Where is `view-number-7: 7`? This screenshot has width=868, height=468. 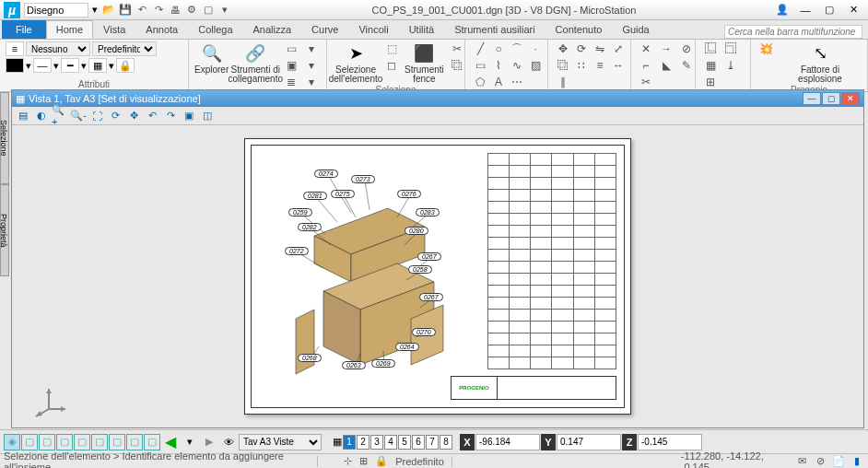 view-number-7: 7 is located at coordinates (432, 442).